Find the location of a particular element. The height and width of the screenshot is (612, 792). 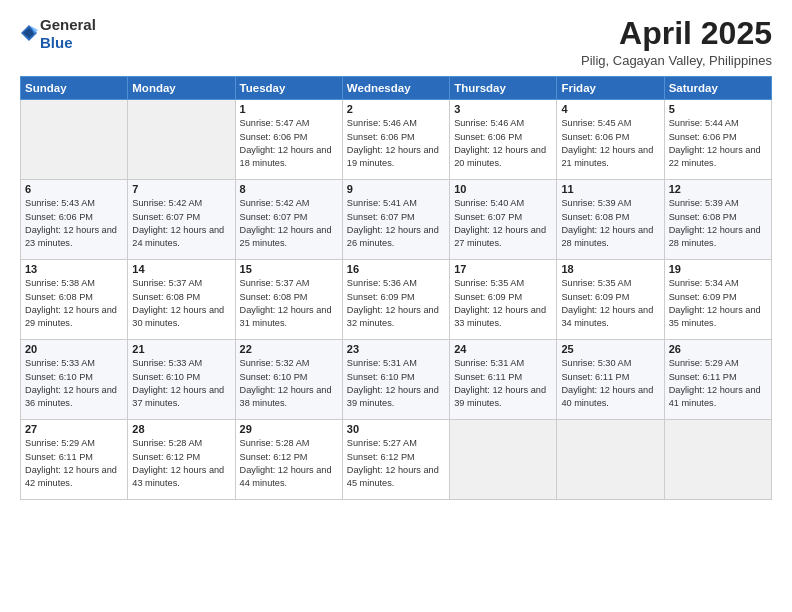

day-number: 22 is located at coordinates (289, 349).